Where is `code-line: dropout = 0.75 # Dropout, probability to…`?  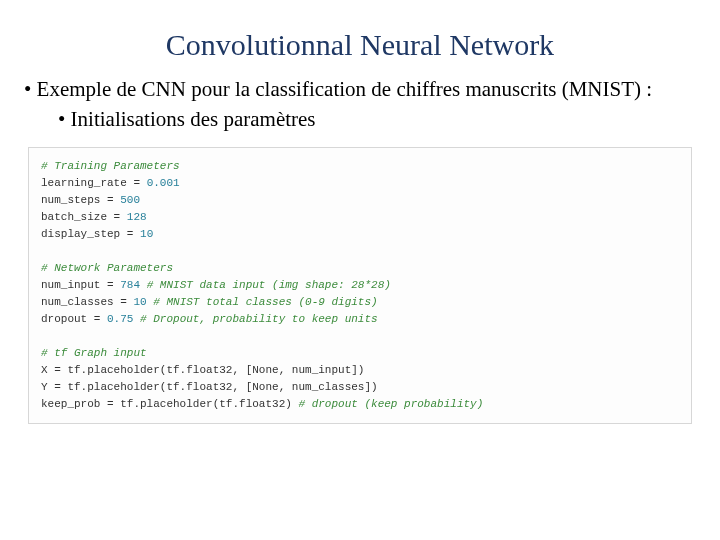
code-line: dropout = 0.75 # Dropout, probability to… is located at coordinates (210, 319).